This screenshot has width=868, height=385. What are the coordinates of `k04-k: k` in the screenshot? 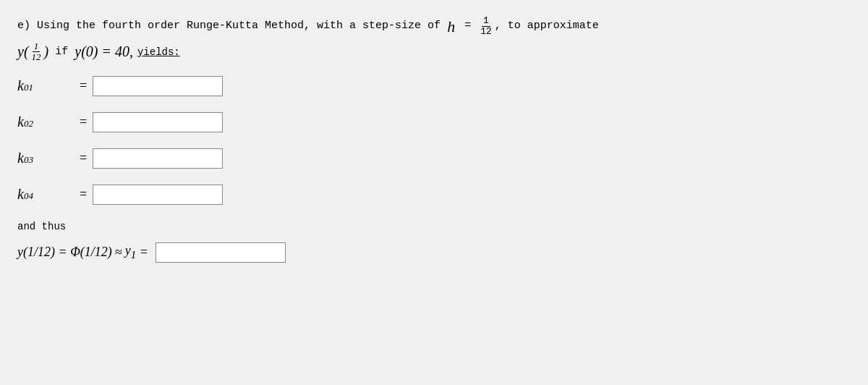 It's located at (20, 194).